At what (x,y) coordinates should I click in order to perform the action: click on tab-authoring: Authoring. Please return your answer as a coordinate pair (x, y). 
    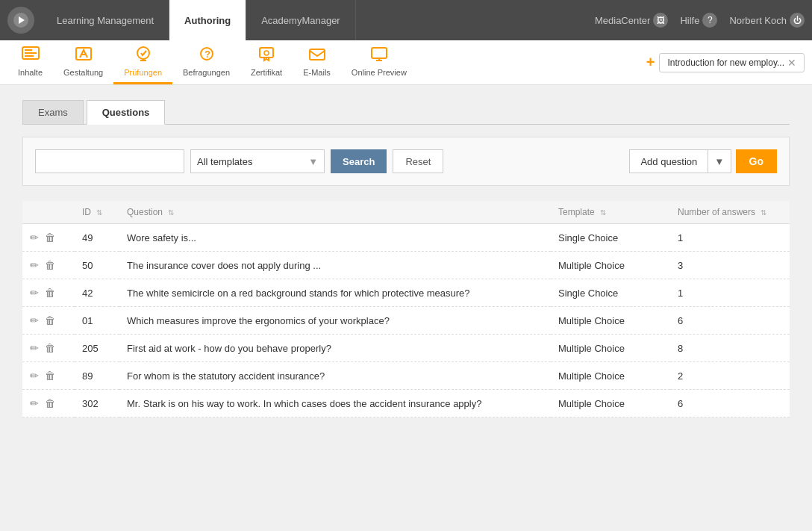
    Looking at the image, I should click on (207, 20).